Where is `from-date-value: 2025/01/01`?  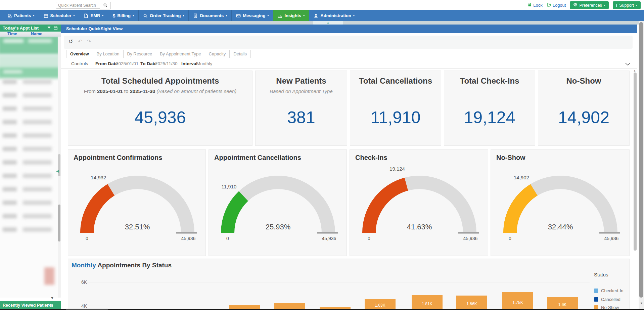
from-date-value: 2025/01/01 is located at coordinates (127, 64).